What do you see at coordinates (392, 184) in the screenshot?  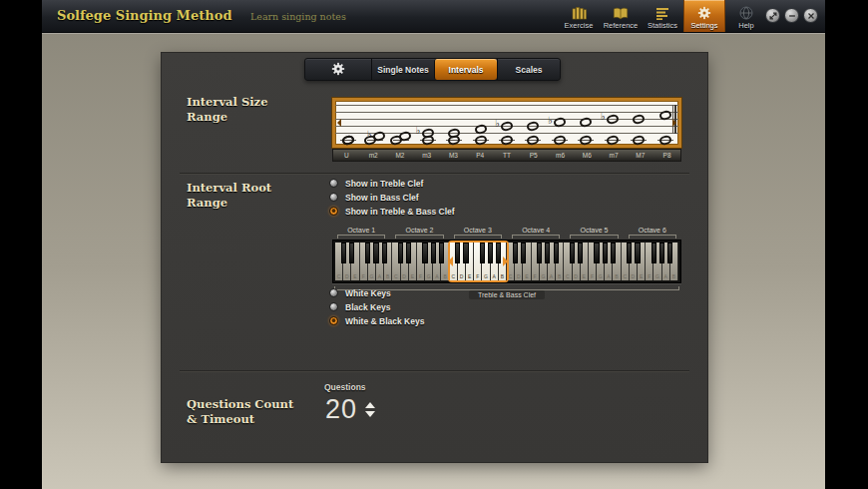 I see `clef-option: Show in Treble Clef` at bounding box center [392, 184].